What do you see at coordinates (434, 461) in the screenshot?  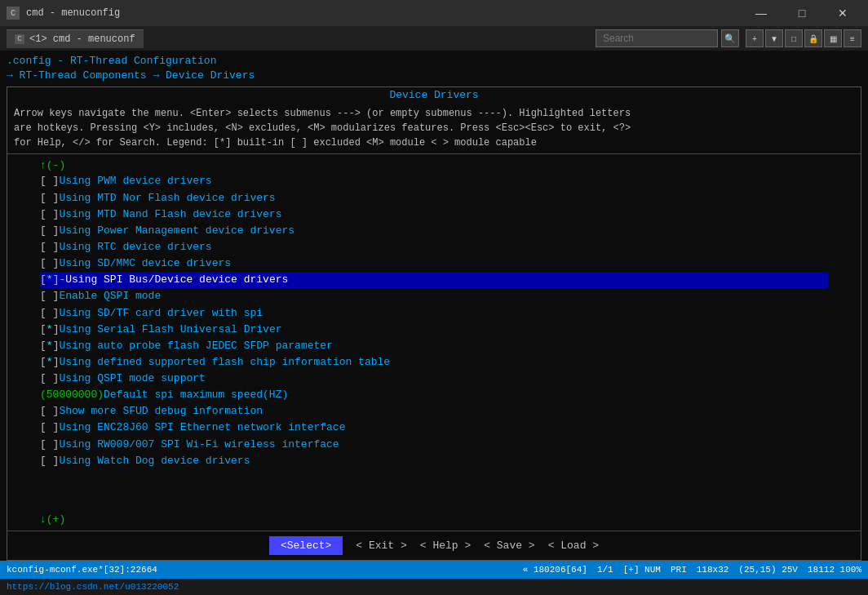 I see `menu-item-18: [ ]Using Watch Dog device drivers` at bounding box center [434, 461].